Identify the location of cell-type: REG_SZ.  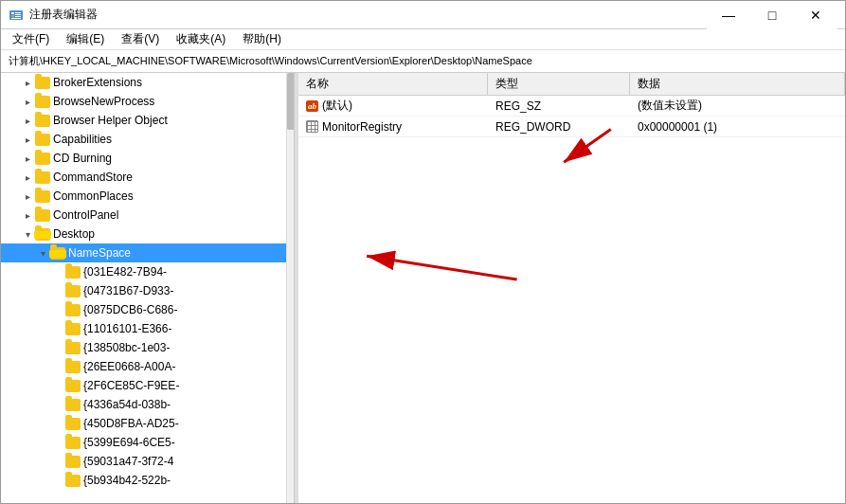
(559, 106).